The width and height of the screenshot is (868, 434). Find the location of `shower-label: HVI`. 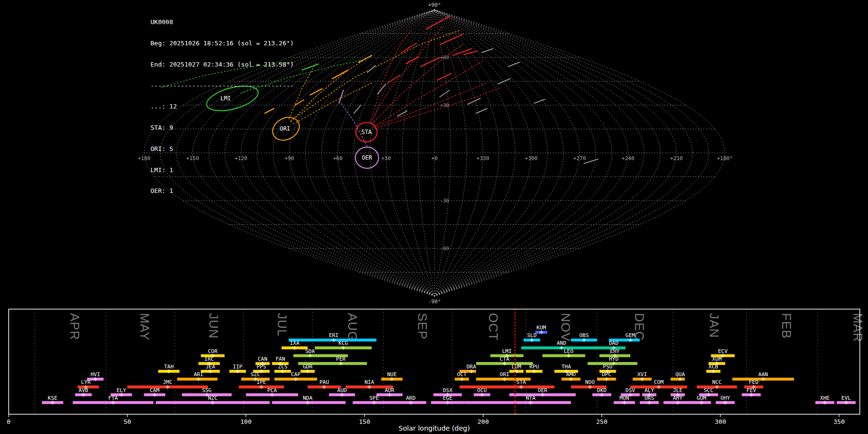

shower-label: HVI is located at coordinates (95, 374).